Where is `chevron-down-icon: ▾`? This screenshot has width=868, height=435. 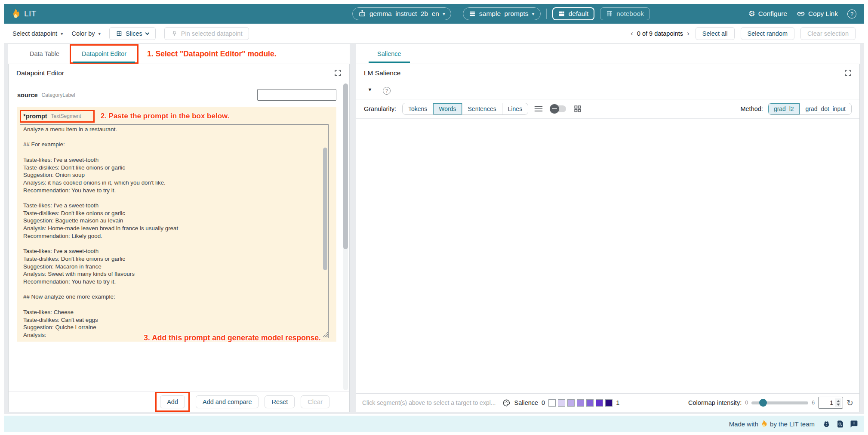
chevron-down-icon: ▾ is located at coordinates (100, 34).